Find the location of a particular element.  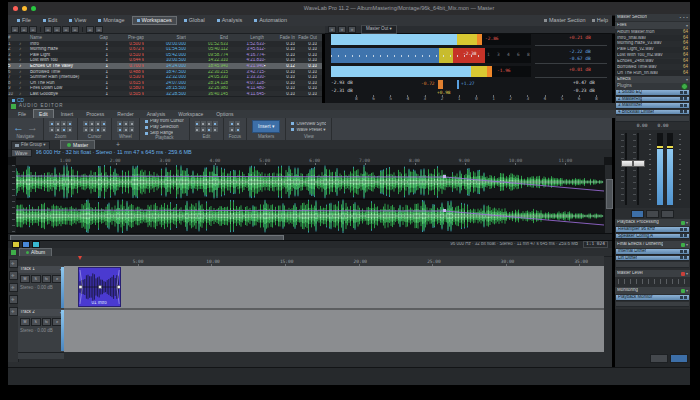

add-tab-button: + is located at coordinates (118, 144).